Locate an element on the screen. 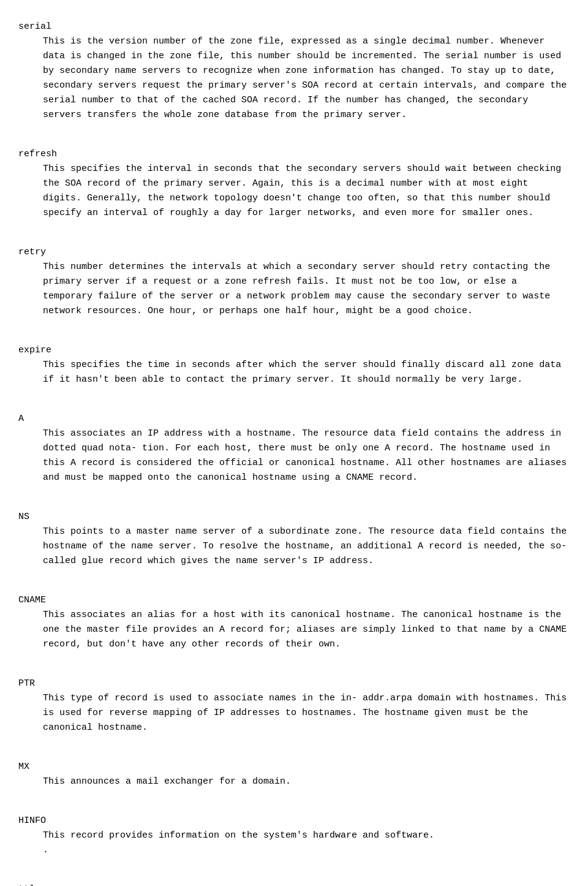  section-retry: retryThis number determines the interval… is located at coordinates (294, 282).